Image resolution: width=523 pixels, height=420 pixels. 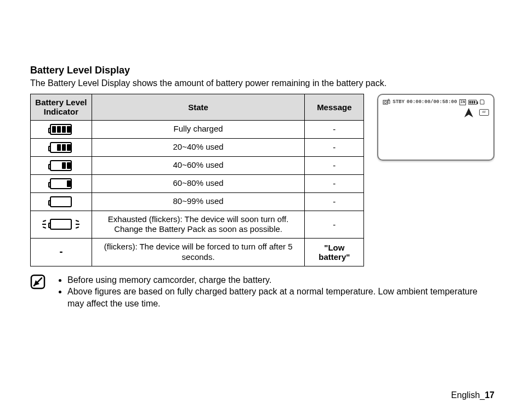 What do you see at coordinates (465, 395) in the screenshot?
I see `footer-lang: English` at bounding box center [465, 395].